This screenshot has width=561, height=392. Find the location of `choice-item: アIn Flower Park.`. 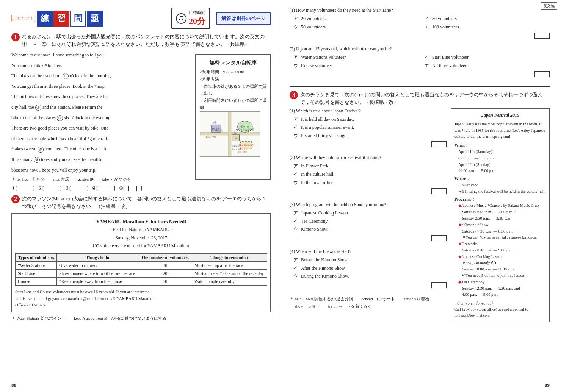

choice-item: アIn Flower Park. is located at coordinates (370, 166).